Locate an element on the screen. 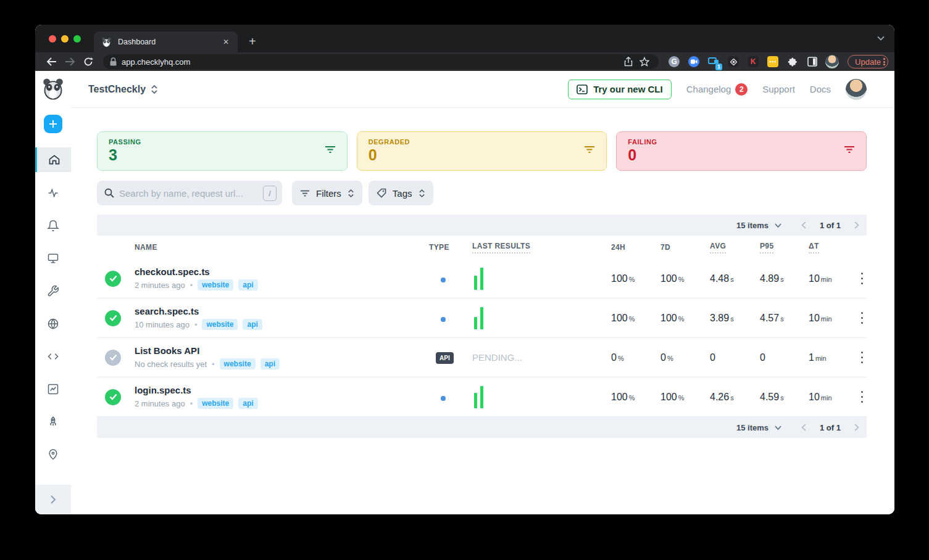 This screenshot has height=560, width=929. column-24h: 24H is located at coordinates (636, 247).